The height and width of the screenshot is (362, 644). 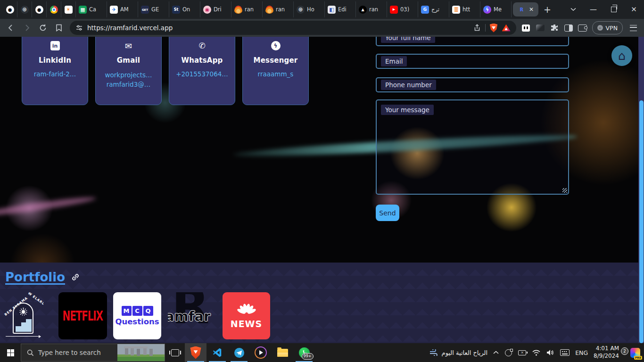 What do you see at coordinates (388, 213) in the screenshot?
I see `send-button: Send` at bounding box center [388, 213].